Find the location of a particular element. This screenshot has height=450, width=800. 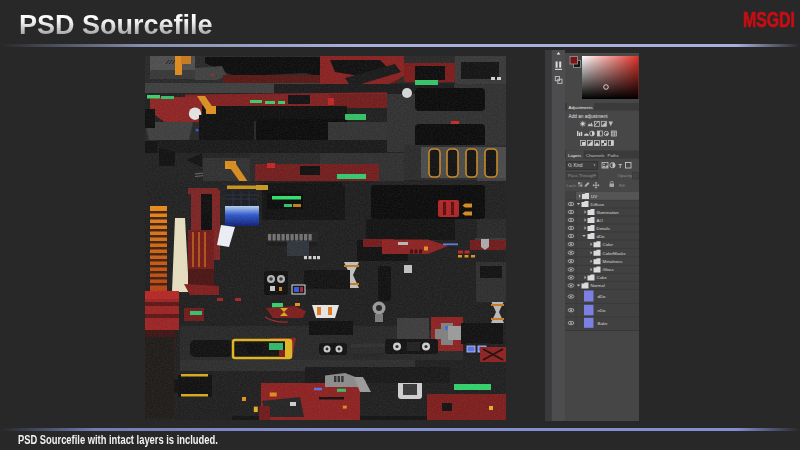

svg-text: Channels is located at coordinates (596, 156).